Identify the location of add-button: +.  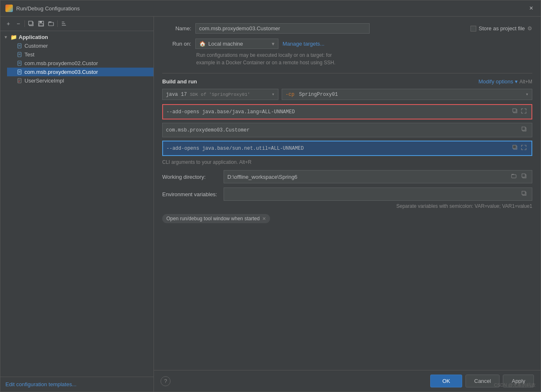
(8, 24).